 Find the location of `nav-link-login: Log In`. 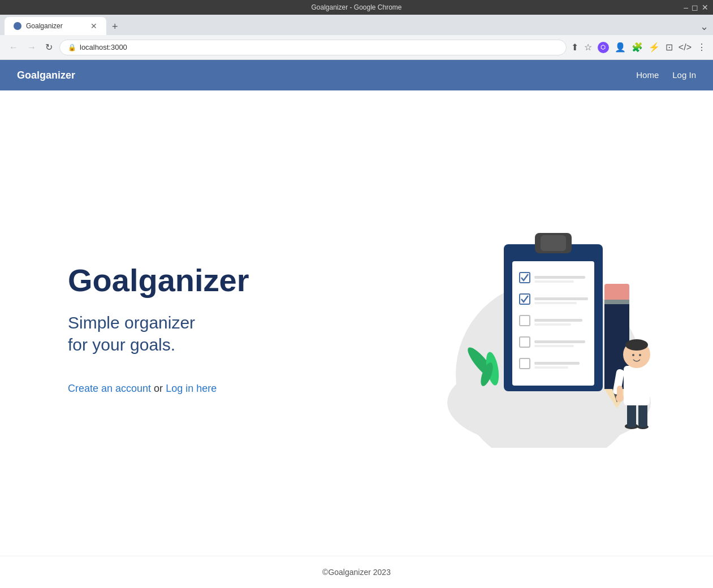

nav-link-login: Log In is located at coordinates (684, 75).